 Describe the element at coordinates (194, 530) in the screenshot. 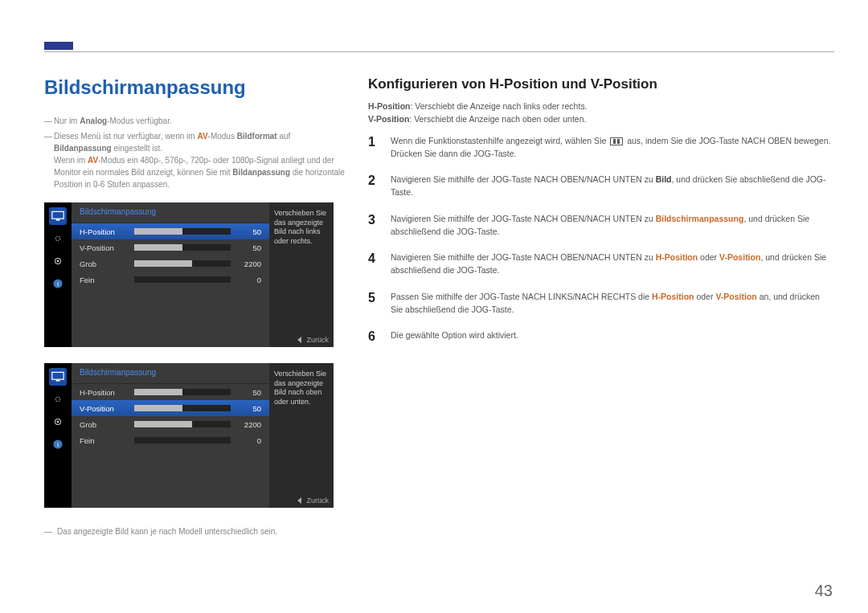

I see `footnote: ―Das angezeigte Bild kann je nach Modell…` at that location.